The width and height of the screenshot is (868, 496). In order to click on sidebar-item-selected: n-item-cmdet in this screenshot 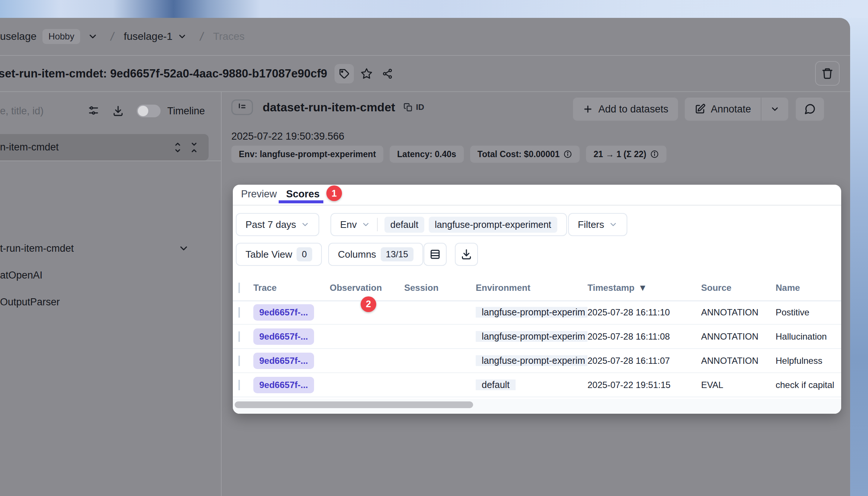, I will do `click(104, 147)`.